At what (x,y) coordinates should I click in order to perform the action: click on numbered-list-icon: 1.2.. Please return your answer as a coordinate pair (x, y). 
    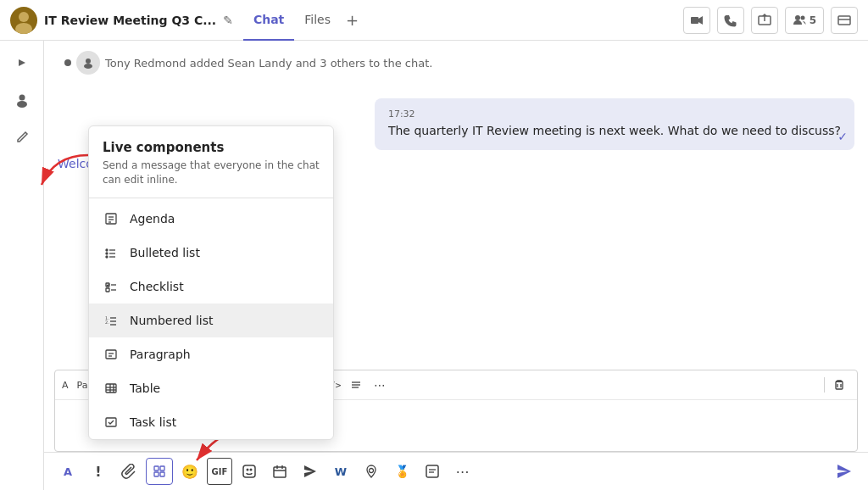
    Looking at the image, I should click on (111, 320).